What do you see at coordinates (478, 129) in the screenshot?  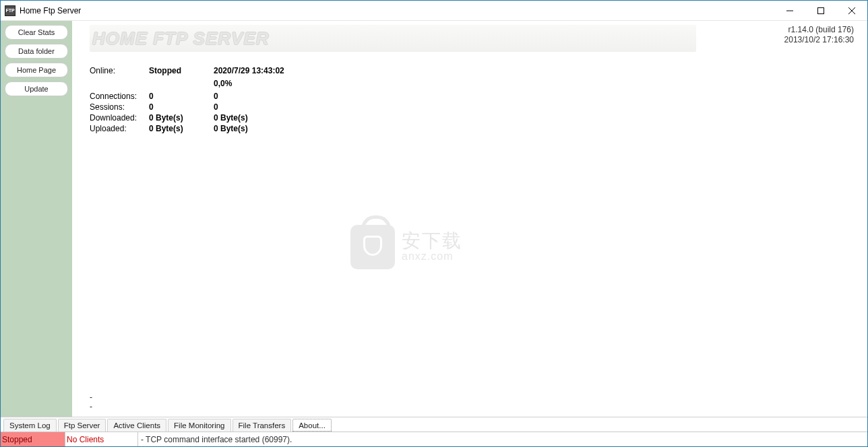 I see `stats-row: Uploaded:0 Byte(s)0 Byte(s)` at bounding box center [478, 129].